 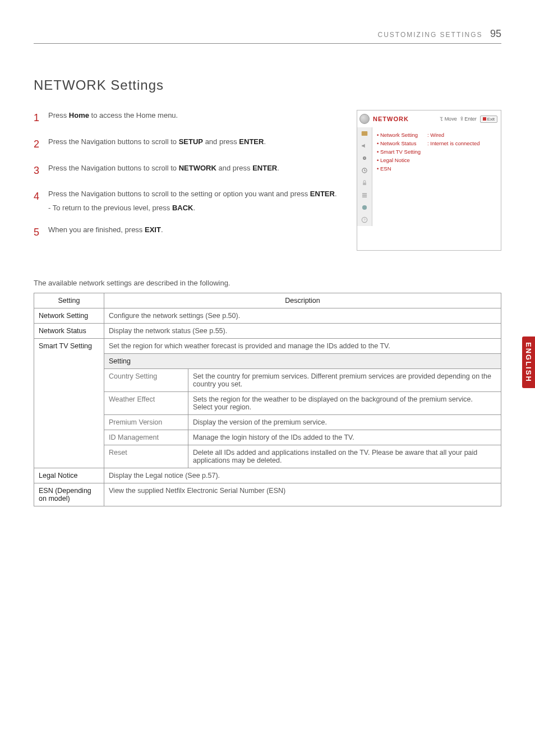 What do you see at coordinates (268, 437) in the screenshot?
I see `table-row: ID Management Manage the login history o…` at bounding box center [268, 437].